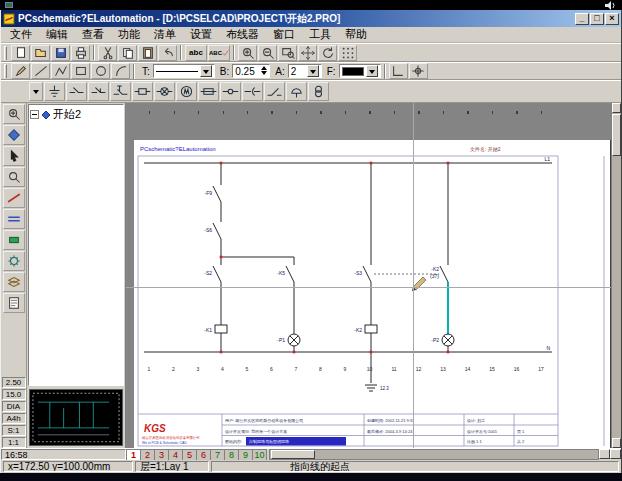  What do you see at coordinates (260, 304) in the screenshot?
I see `branch-k5-p1: -K5 -P1` at bounding box center [260, 304].